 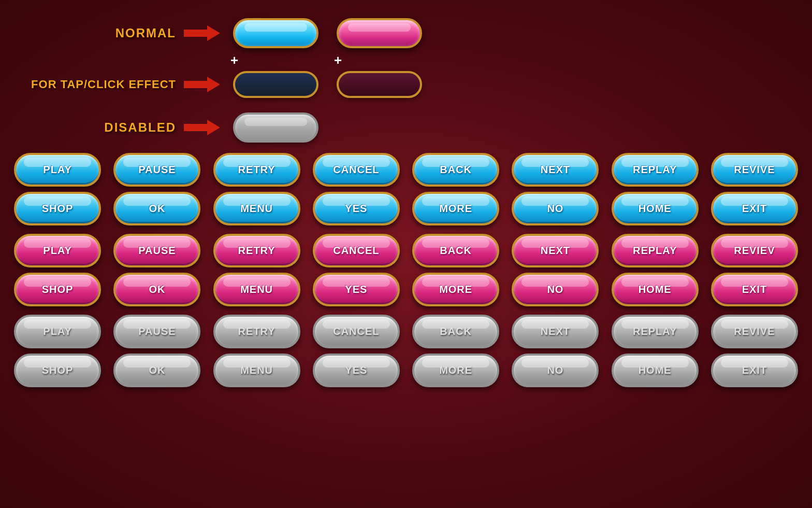 What do you see at coordinates (555, 289) in the screenshot?
I see `btn-pink-no: NO` at bounding box center [555, 289].